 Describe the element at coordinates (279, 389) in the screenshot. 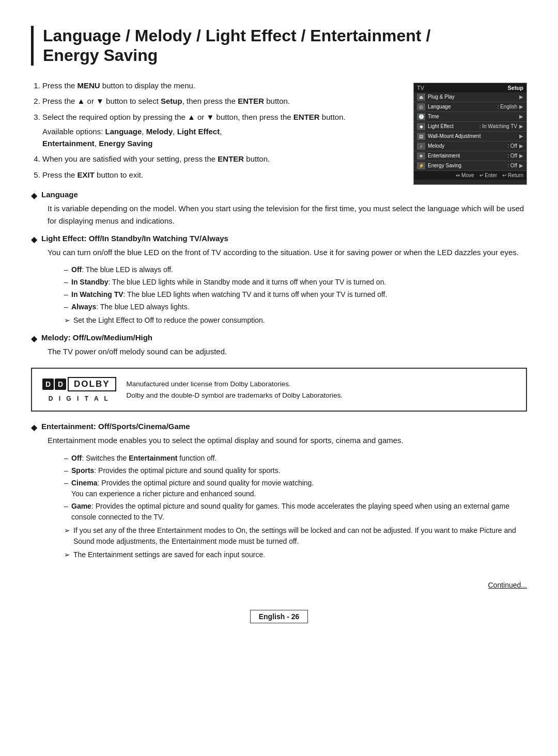

I see `dolby-box: D D DOLBY D I G I T A L Manufactured und…` at that location.